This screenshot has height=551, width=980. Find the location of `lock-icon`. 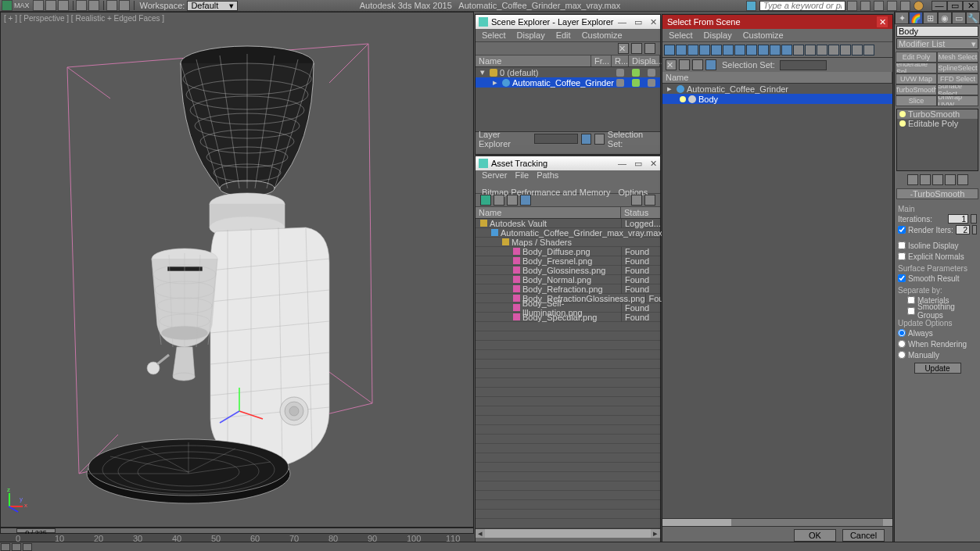

lock-icon is located at coordinates (650, 48).